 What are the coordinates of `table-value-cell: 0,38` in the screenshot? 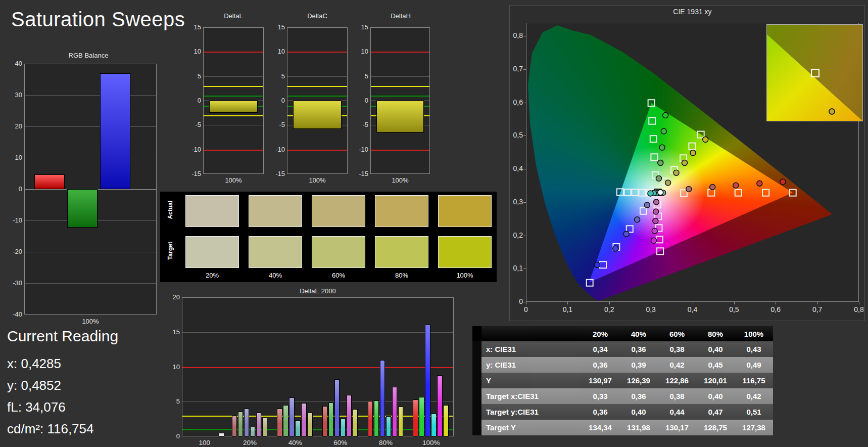 It's located at (677, 396).